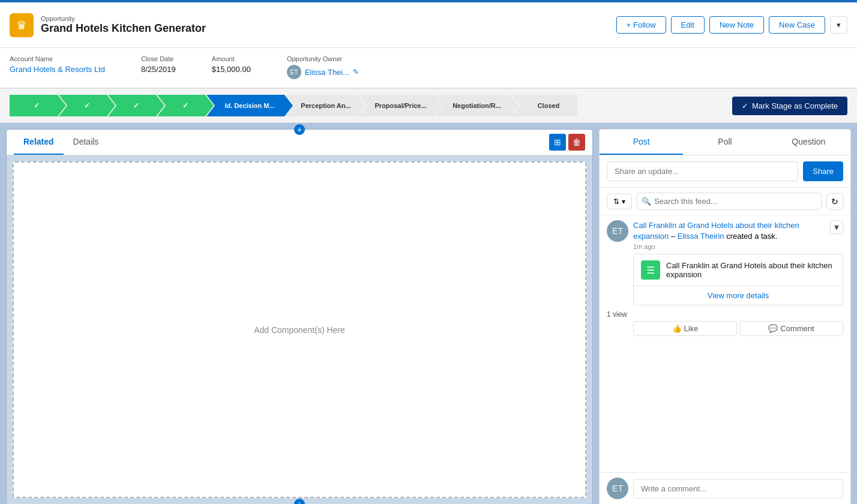 This screenshot has height=504, width=857. What do you see at coordinates (641, 142) in the screenshot?
I see `tab-post: Post` at bounding box center [641, 142].